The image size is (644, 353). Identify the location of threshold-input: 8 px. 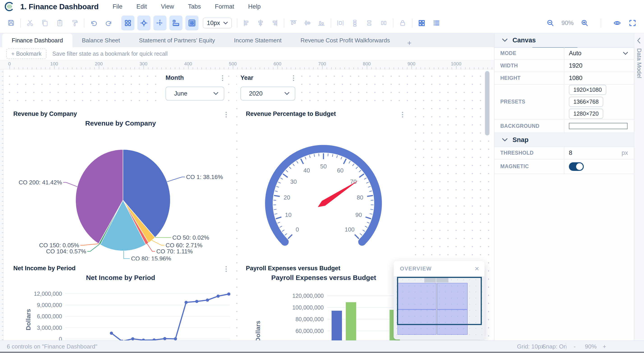
(599, 153).